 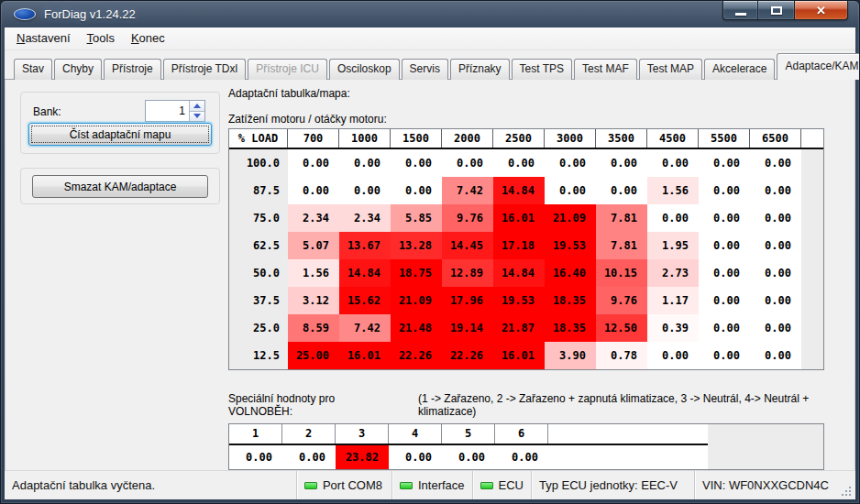 I want to click on map-cell: 1.95, so click(x=673, y=246).